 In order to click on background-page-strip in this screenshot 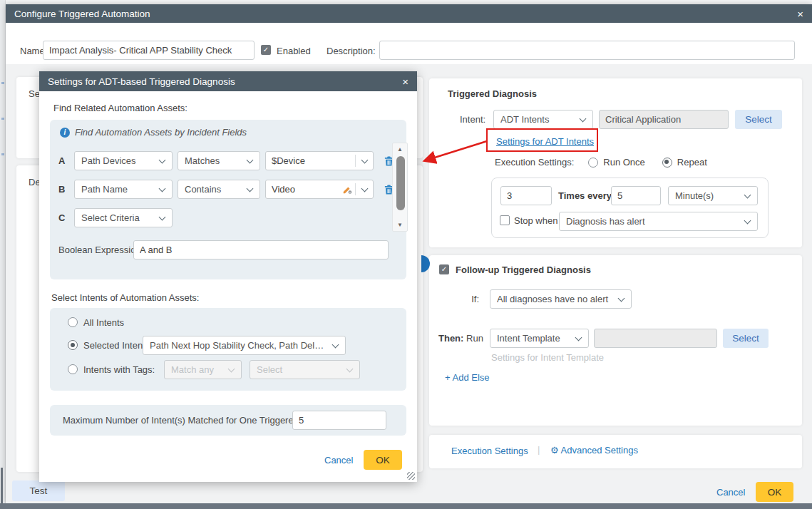, I will do `click(3, 254)`.